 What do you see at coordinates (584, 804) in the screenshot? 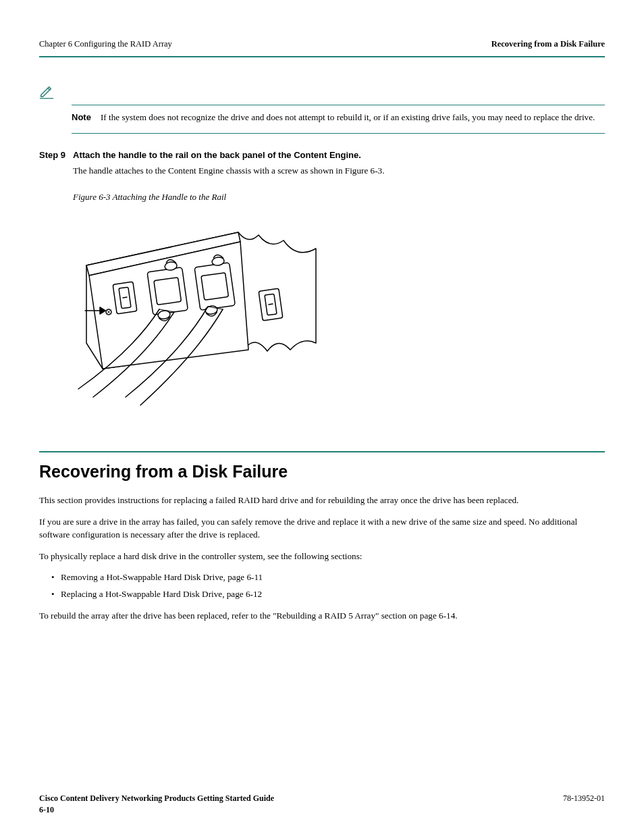
I see `footer-docnum: 78-13952-01` at bounding box center [584, 804].